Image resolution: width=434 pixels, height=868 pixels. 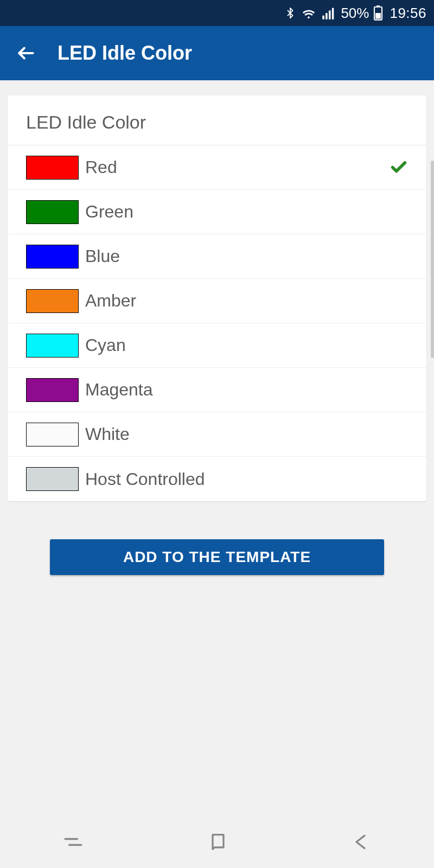 I want to click on color-option-label: Host Controlled, so click(x=246, y=480).